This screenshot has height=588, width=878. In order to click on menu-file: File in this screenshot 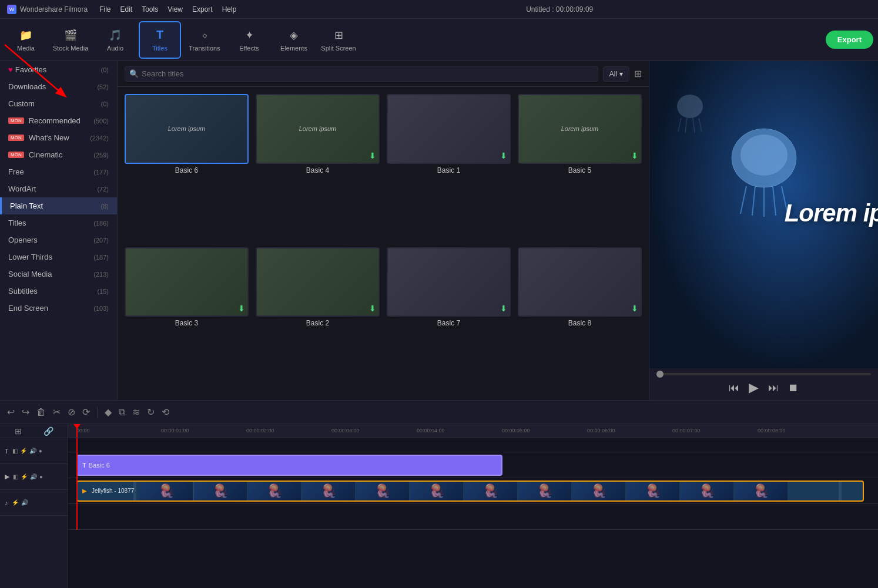, I will do `click(105, 9)`.